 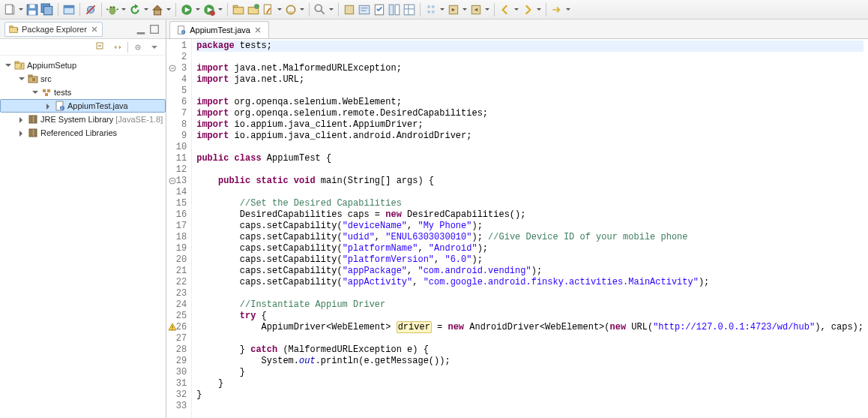 I want to click on code-line: DesiredCapabilities caps = new DesiredCa…, so click(x=530, y=215).